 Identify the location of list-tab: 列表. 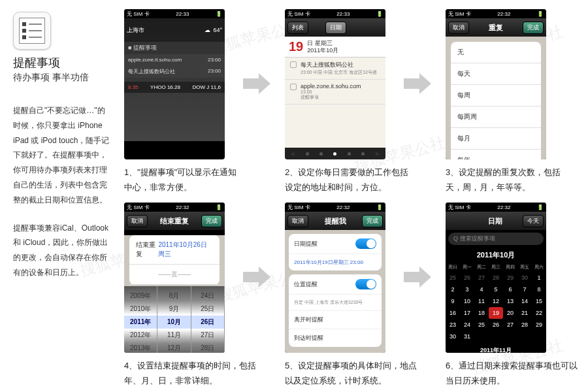
(298, 27).